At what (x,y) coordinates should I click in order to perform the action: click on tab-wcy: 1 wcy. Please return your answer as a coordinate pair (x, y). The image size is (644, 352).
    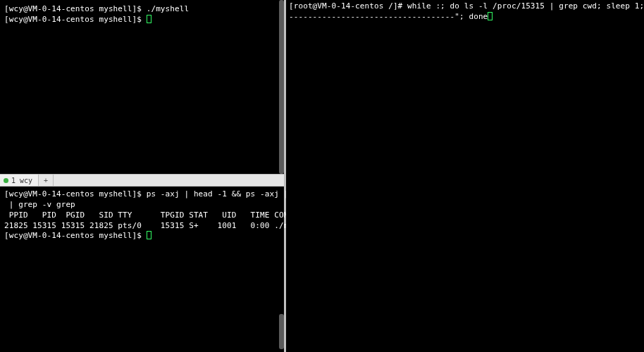
    Looking at the image, I should click on (20, 180).